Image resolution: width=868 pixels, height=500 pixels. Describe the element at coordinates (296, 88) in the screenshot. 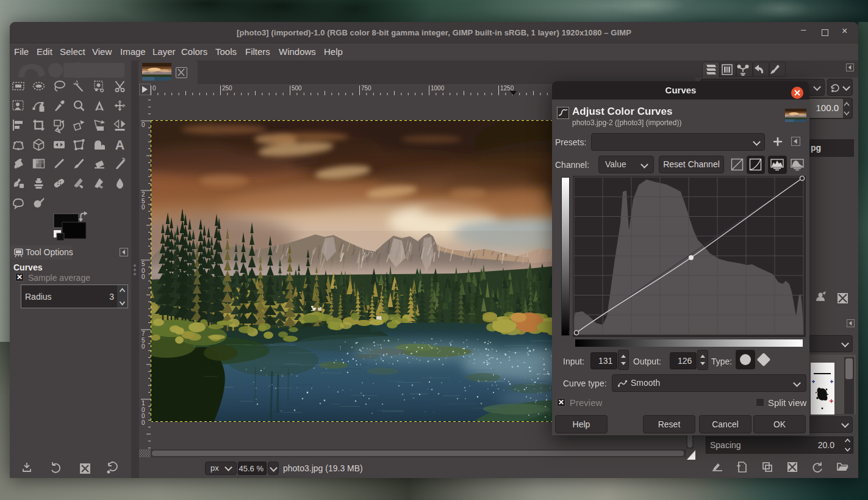

I see `svg-text: 500` at that location.